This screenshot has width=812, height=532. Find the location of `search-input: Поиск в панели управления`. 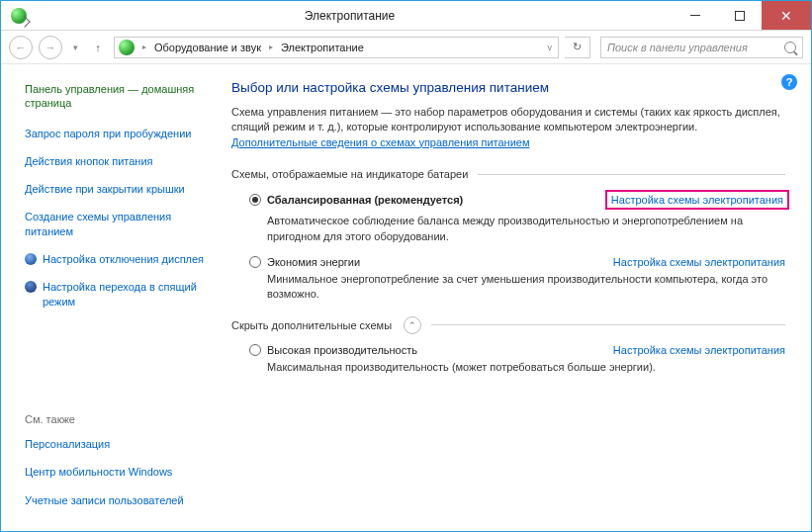

search-input: Поиск в панели управления is located at coordinates (702, 47).